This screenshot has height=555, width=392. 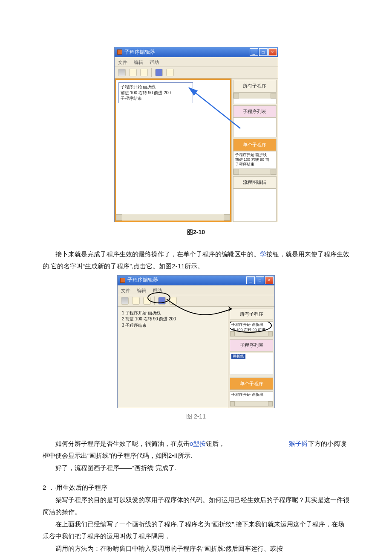 I want to click on code-line: 1 子程序开始 画折线, so click(x=173, y=313).